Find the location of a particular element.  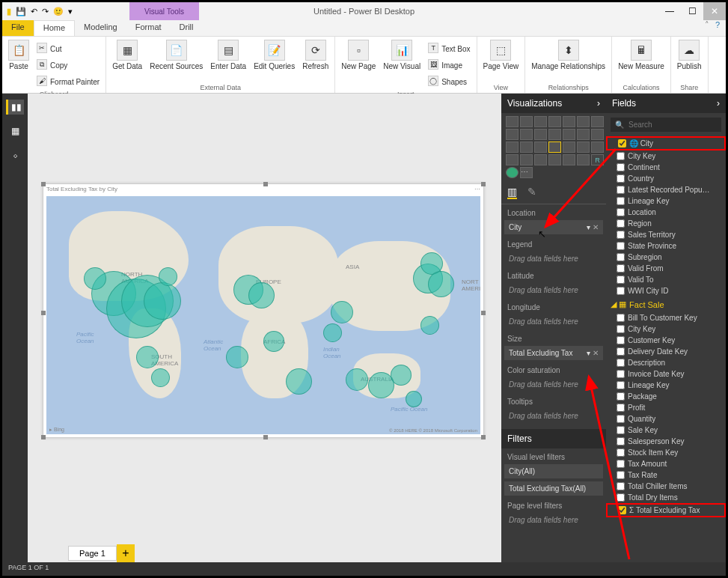

tab-format: Format is located at coordinates (148, 28).